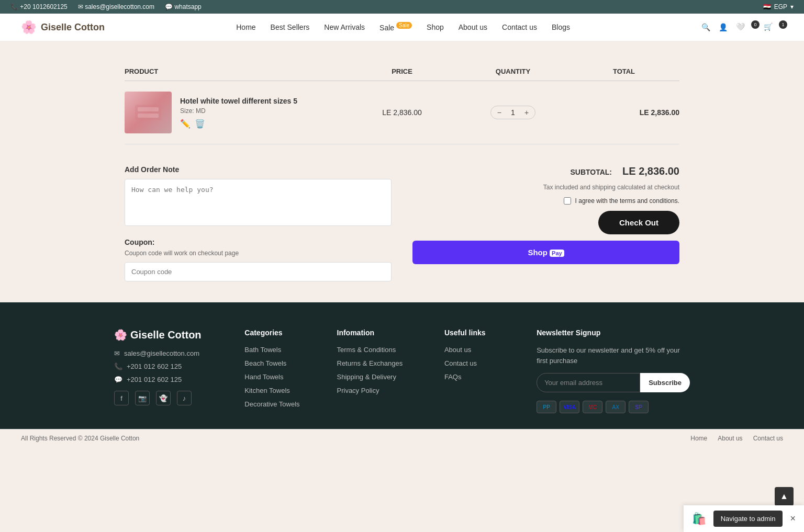 The width and height of the screenshot is (804, 532). What do you see at coordinates (172, 366) in the screenshot?
I see `footer-phone: 📞 +201 012 602 125` at bounding box center [172, 366].